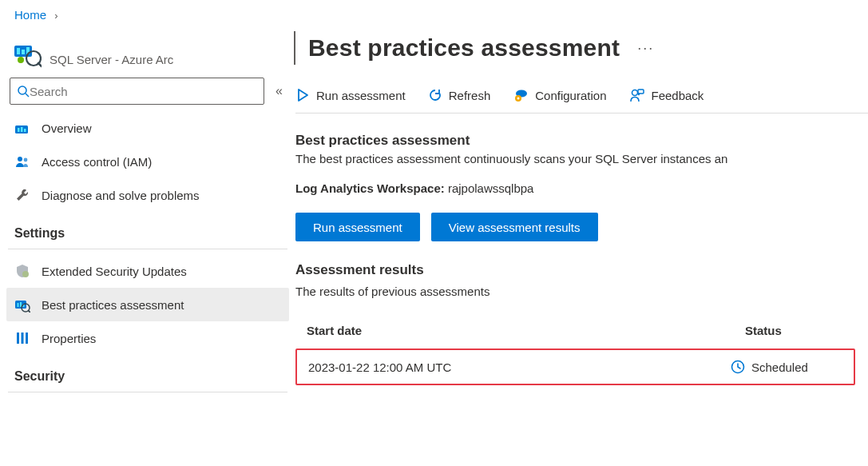 The height and width of the screenshot is (466, 868). I want to click on play-icon, so click(303, 95).